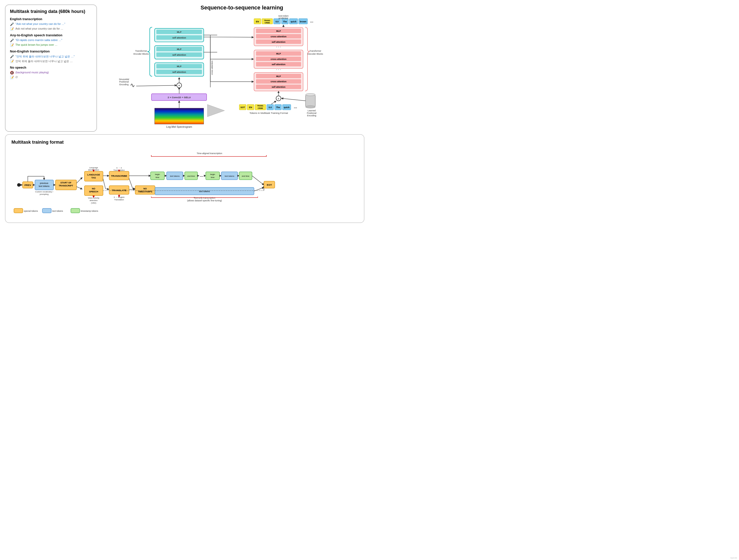 This screenshot has height=560, width=739. Describe the element at coordinates (94, 178) in the screenshot. I see `svg-text: TAG` at that location.